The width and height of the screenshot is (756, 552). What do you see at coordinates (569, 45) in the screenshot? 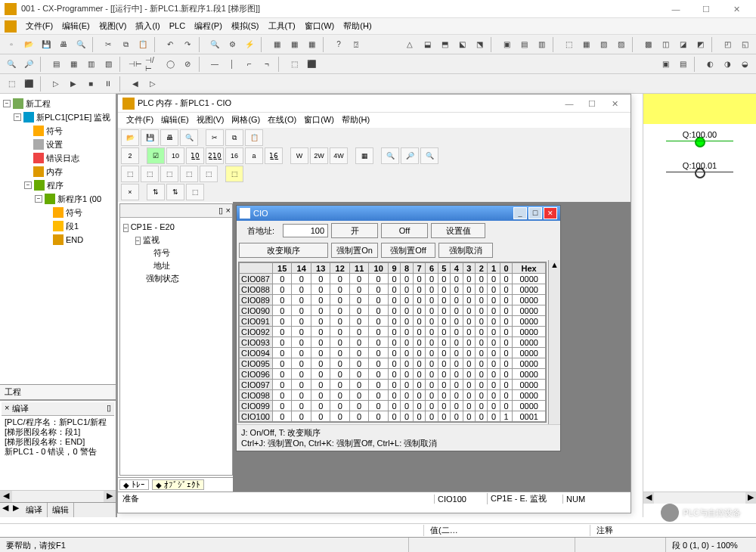
I see `online-icon: ⬚` at bounding box center [569, 45].